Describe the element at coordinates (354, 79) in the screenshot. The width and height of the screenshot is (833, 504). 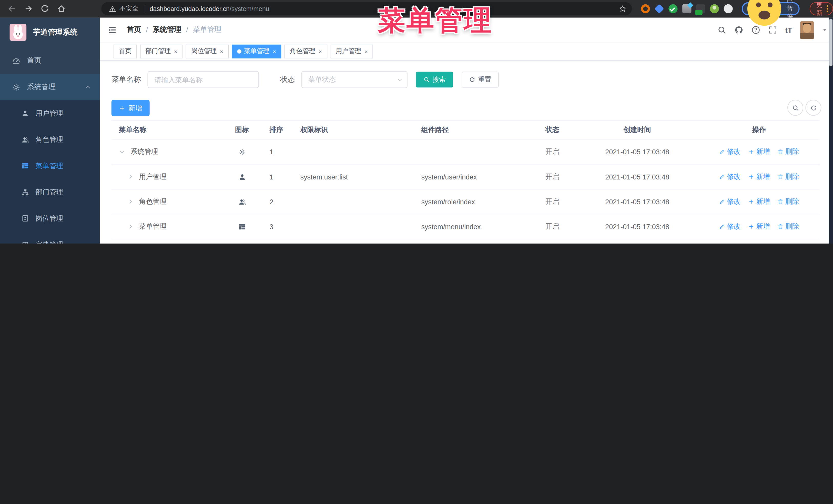
I see `status-select: 菜单状态` at that location.